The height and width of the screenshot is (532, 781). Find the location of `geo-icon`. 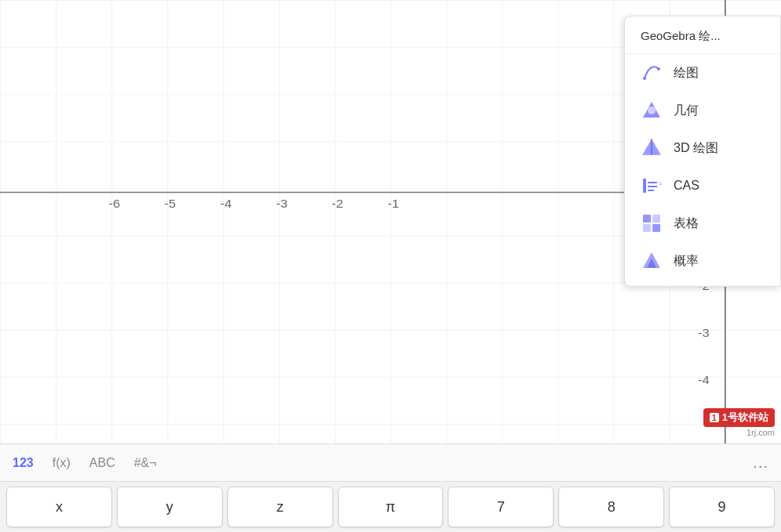

geo-icon is located at coordinates (652, 110).